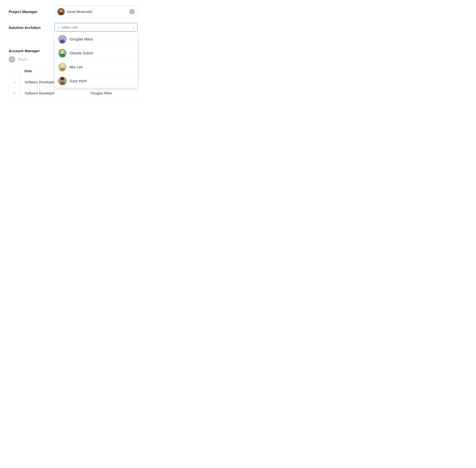 Image resolution: width=476 pixels, height=468 pixels. What do you see at coordinates (53, 93) in the screenshot?
I see `row-role: Software Developer` at bounding box center [53, 93].